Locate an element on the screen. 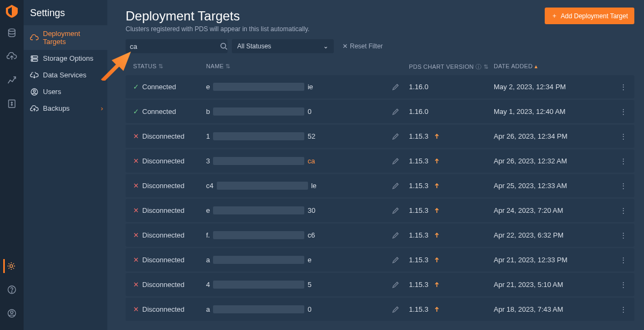 The width and height of the screenshot is (644, 330). chevron-right-icon: › is located at coordinates (102, 109).